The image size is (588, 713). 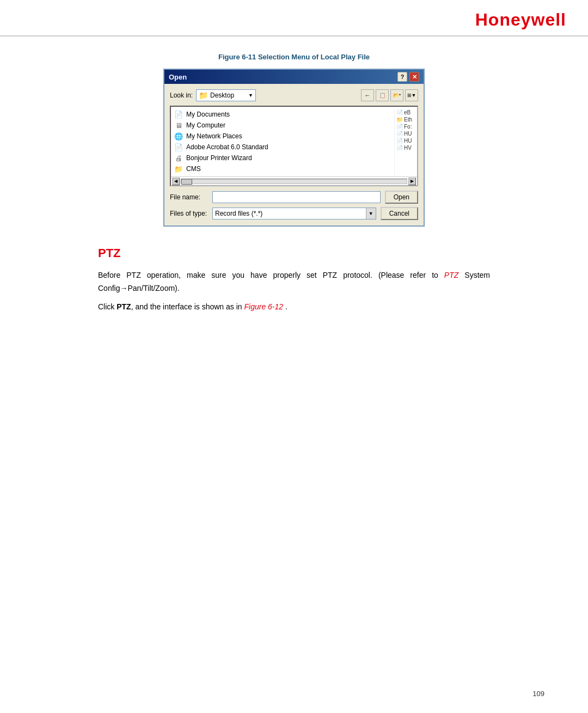 I want to click on dialog-titlebar: Open ? ✕, so click(x=294, y=77).